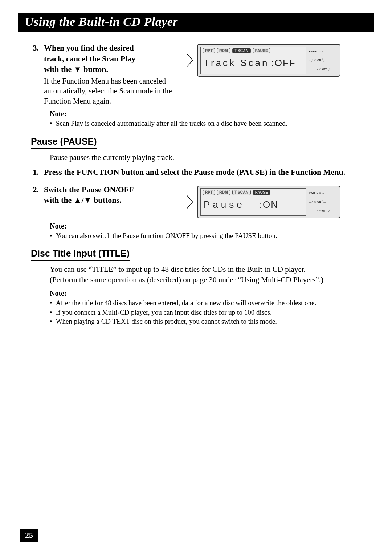  What do you see at coordinates (178, 269) in the screenshot?
I see `title-desc-line1: You can use “TITLE” to input up to 48 di…` at bounding box center [178, 269].